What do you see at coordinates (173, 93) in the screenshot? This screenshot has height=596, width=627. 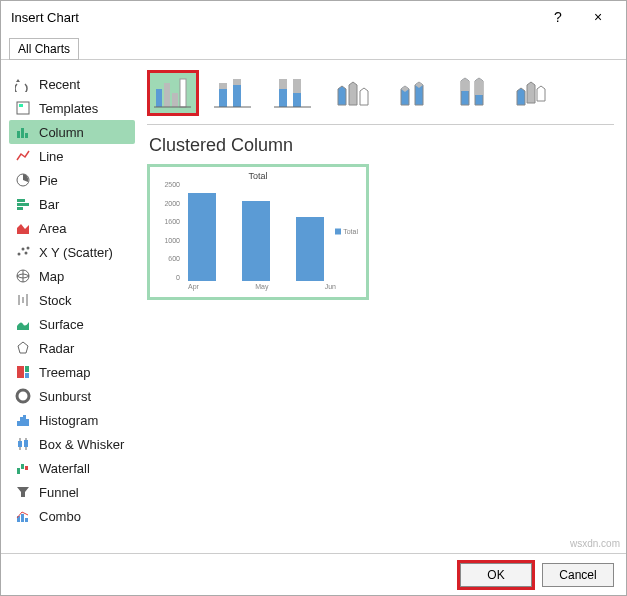 I see `subtype-clustered-column` at bounding box center [173, 93].